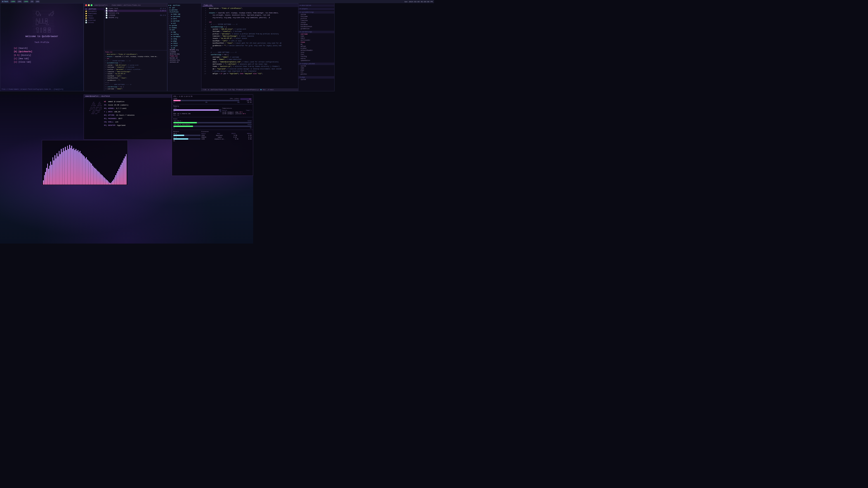  What do you see at coordinates (208, 5) in the screenshot?
I see `editor-tab-flakenix: flake.nix` at bounding box center [208, 5].